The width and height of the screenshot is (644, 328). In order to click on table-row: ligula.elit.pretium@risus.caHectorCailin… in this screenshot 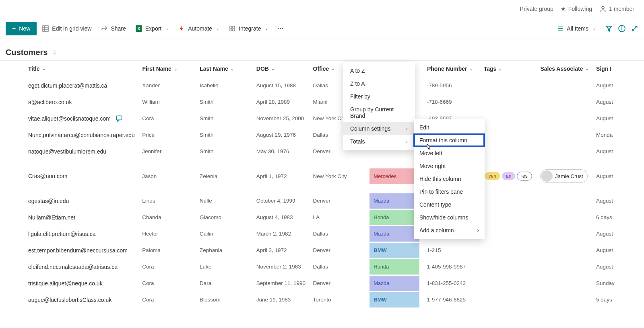, I will do `click(322, 234)`.